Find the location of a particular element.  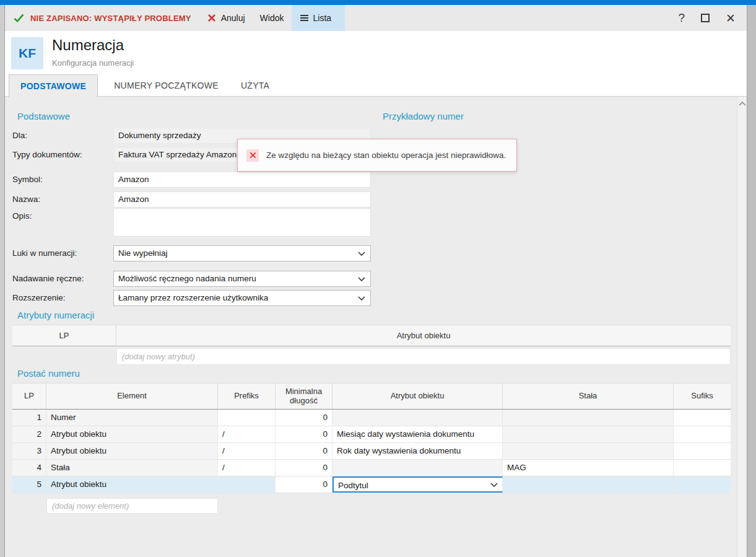

error-popup: Ze względu na bieżący stan obiektu opera… is located at coordinates (377, 155).